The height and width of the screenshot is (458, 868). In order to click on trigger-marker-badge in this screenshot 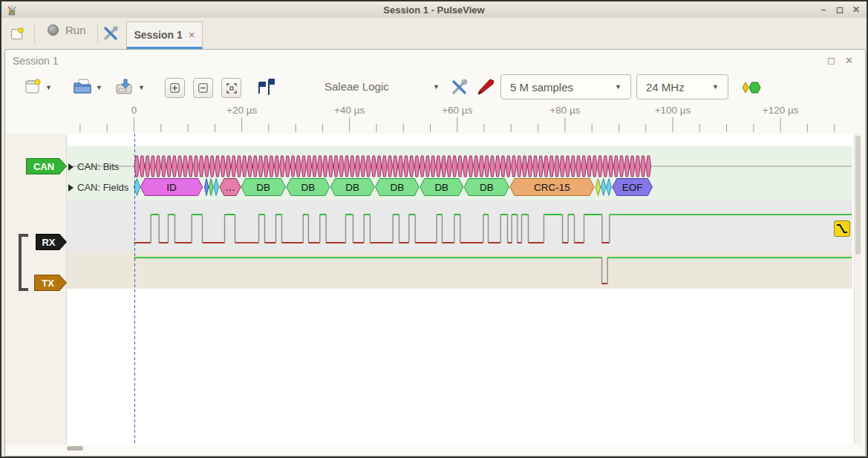, I will do `click(842, 229)`.